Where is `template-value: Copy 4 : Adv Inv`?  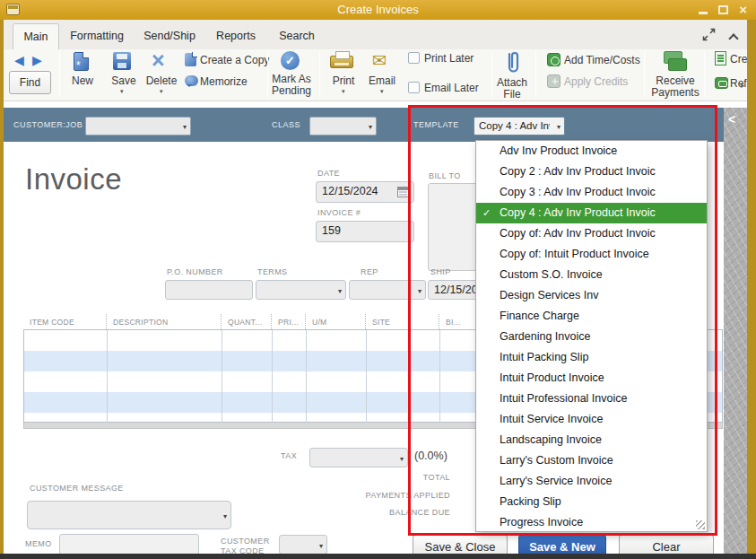 template-value: Copy 4 : Adv Inv is located at coordinates (515, 126).